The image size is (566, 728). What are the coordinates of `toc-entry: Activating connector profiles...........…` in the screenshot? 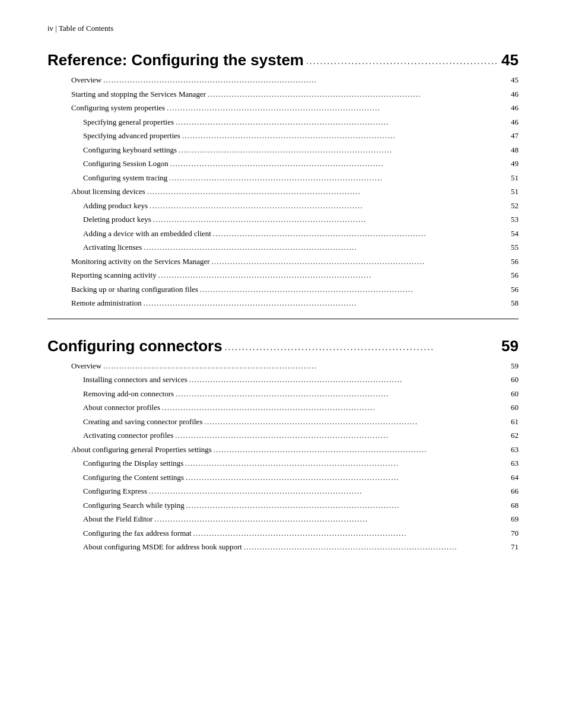 It's located at (283, 435).